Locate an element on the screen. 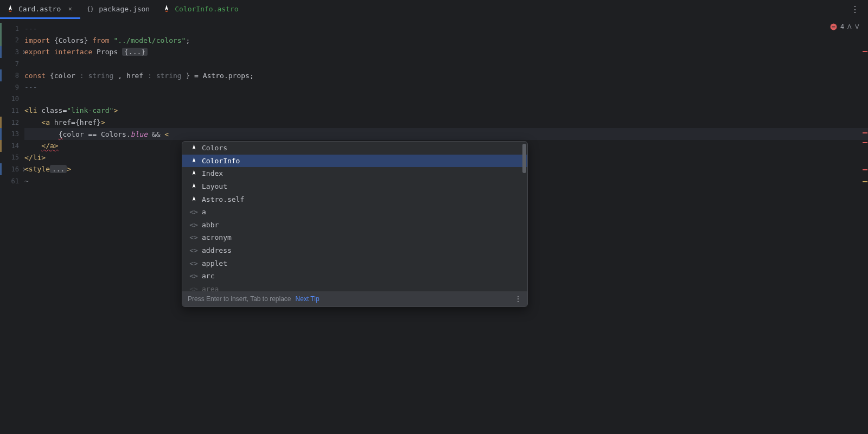 This screenshot has width=868, height=434. tab-label: package.json is located at coordinates (124, 9).